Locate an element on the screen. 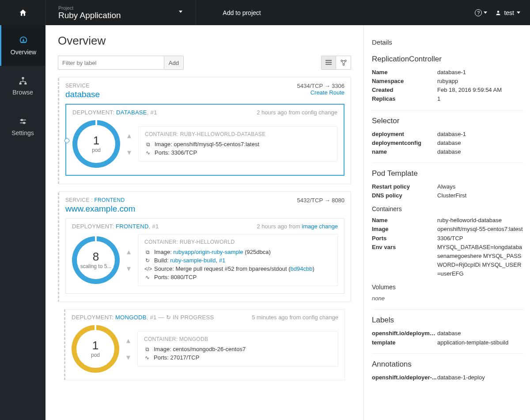 Image resolution: width=530 pixels, height=420 pixels. image-change-link: image change is located at coordinates (320, 226).